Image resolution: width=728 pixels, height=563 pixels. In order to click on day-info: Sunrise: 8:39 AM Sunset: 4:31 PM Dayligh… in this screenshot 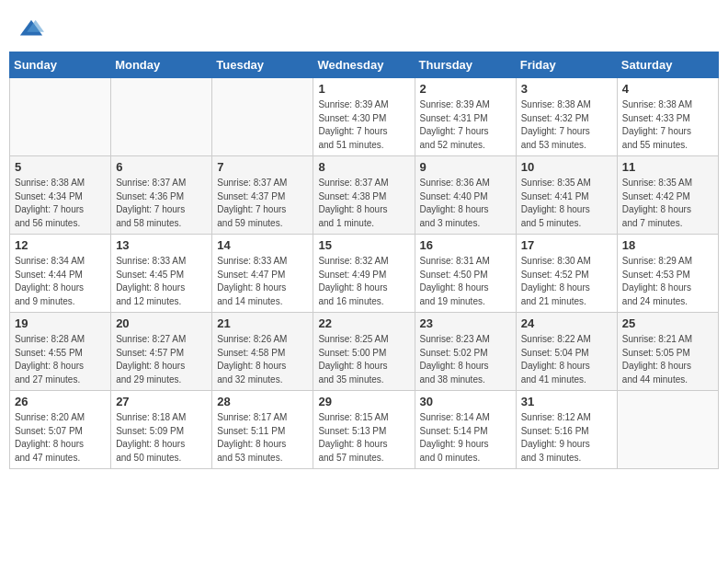, I will do `click(465, 125)`.